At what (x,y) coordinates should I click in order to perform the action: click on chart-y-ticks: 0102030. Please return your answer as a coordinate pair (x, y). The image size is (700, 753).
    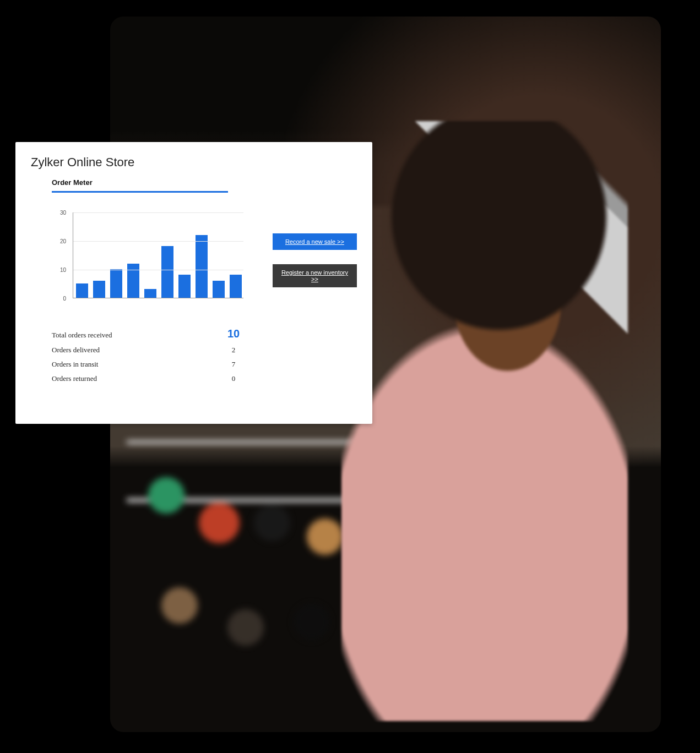
    Looking at the image, I should click on (61, 255).